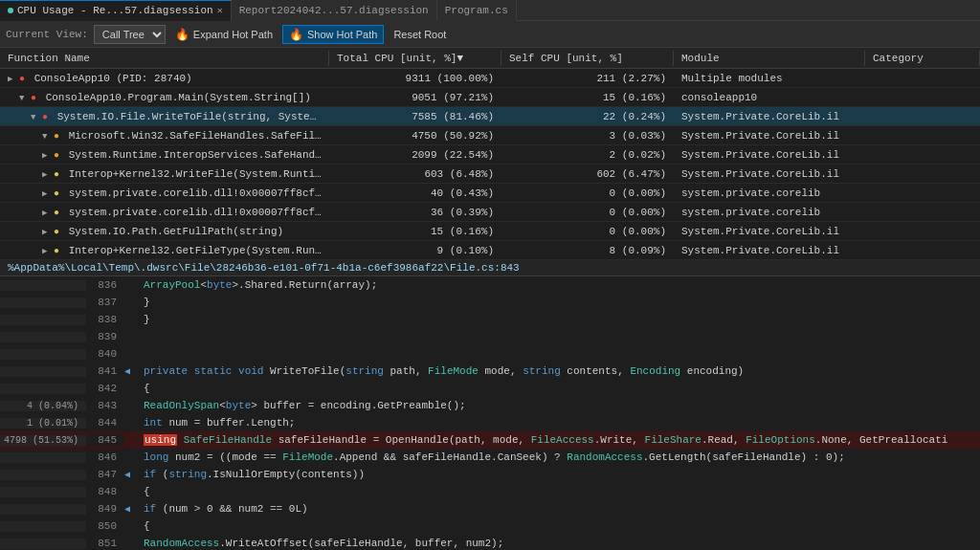 Image resolution: width=980 pixels, height=550 pixels. I want to click on cell-name: ▼ ● ConsoleApp10.Program.Main(System.Str…, so click(165, 98).